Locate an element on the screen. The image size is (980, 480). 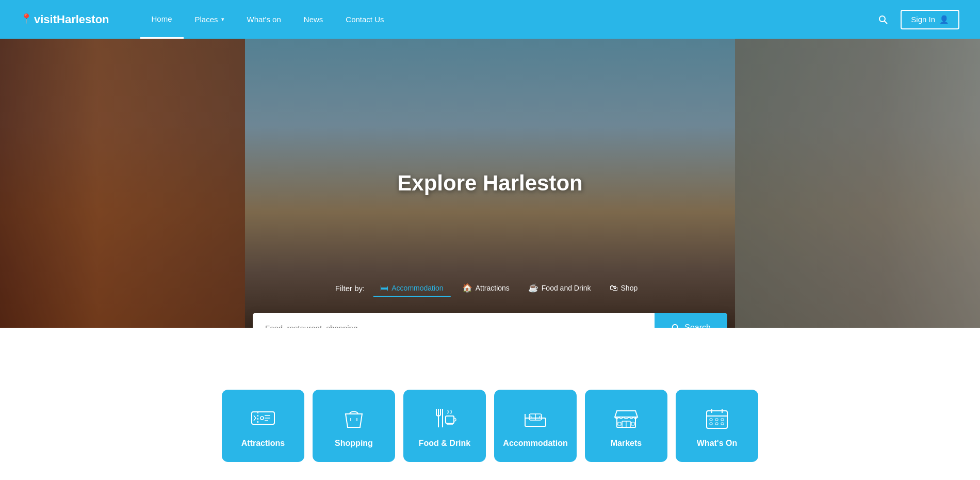
nav-right: Sign In 👤 is located at coordinates (917, 20).